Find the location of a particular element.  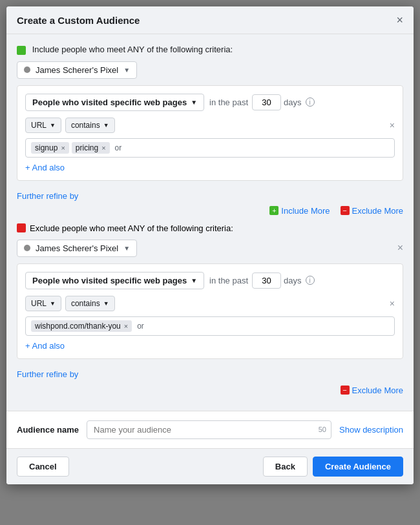

back-button: Back is located at coordinates (286, 466).